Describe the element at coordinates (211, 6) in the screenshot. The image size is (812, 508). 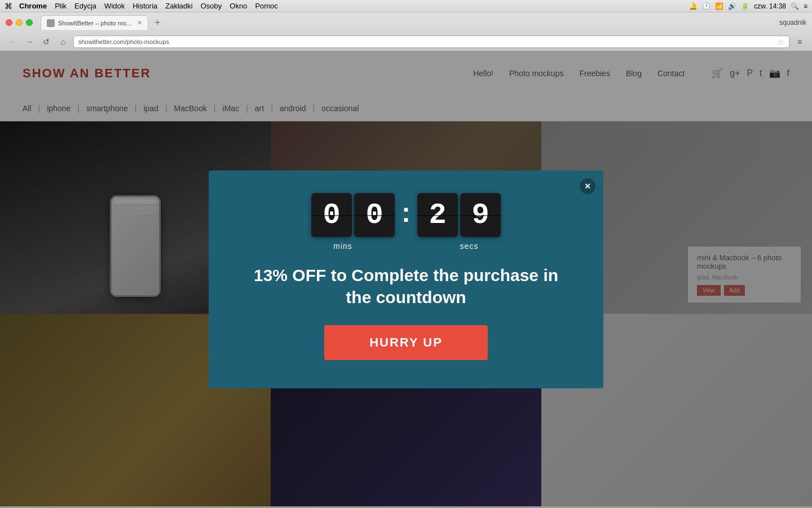
I see `menu-osoby: Osoby` at that location.